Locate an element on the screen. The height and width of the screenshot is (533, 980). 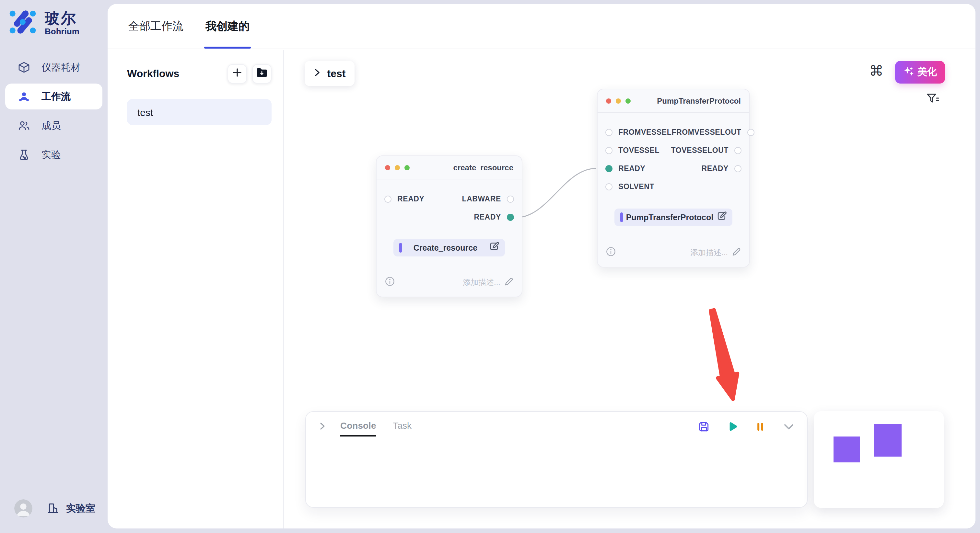
port-label: TOVESSELOUT is located at coordinates (700, 150).